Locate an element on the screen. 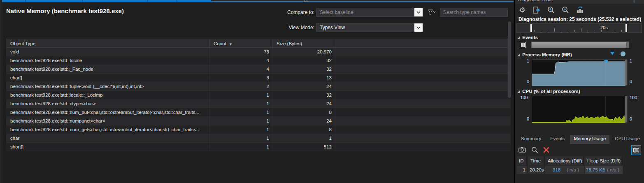 The width and height of the screenshot is (644, 183). table-row: benchmark test928.exe!std::numpunct<char… is located at coordinates (258, 121).